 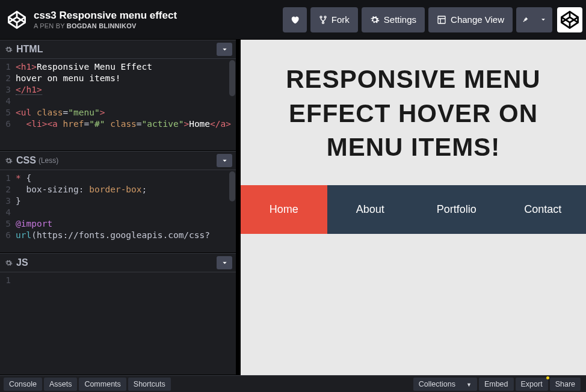 I want to click on change-view-button: Change View, so click(x=470, y=20).